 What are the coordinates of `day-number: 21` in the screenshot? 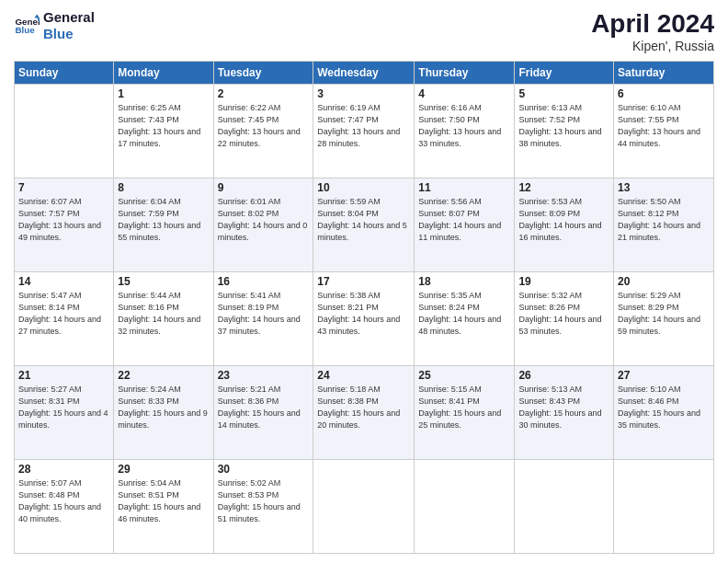 It's located at (64, 375).